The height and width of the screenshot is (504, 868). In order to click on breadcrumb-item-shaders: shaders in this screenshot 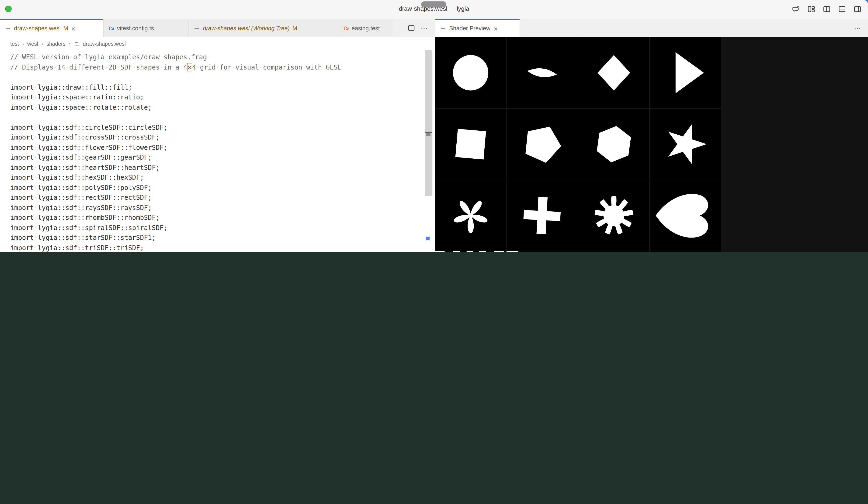, I will do `click(56, 44)`.